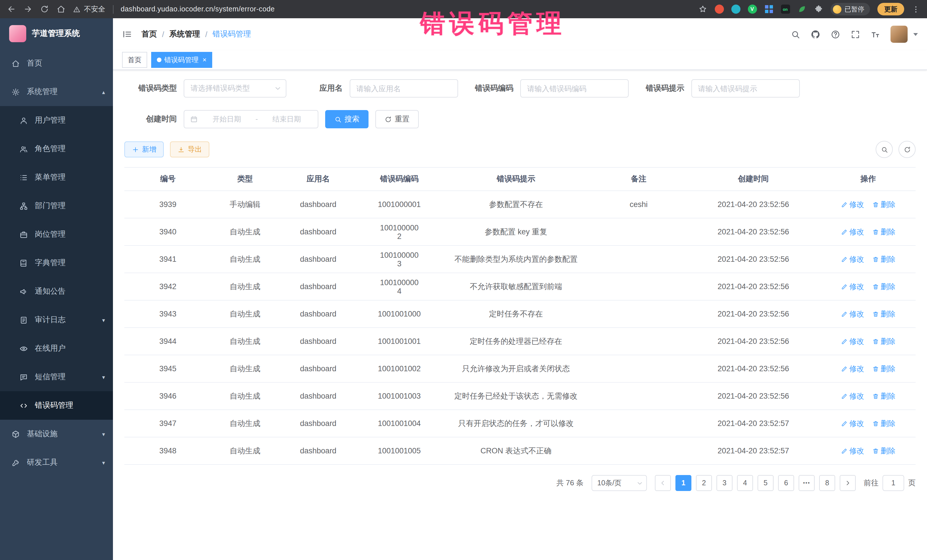 The height and width of the screenshot is (560, 927). Describe the element at coordinates (56, 63) in the screenshot. I see `sidebar-item-home: 首页` at that location.